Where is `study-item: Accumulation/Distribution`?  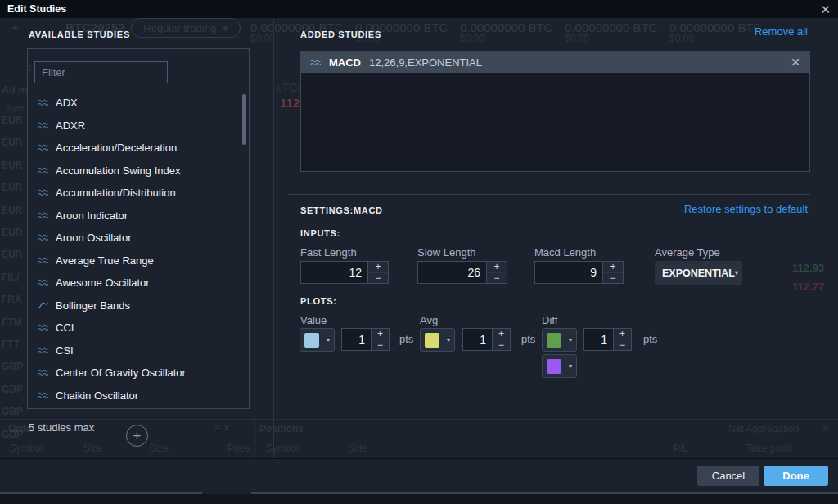
study-item: Accumulation/Distribution is located at coordinates (134, 193).